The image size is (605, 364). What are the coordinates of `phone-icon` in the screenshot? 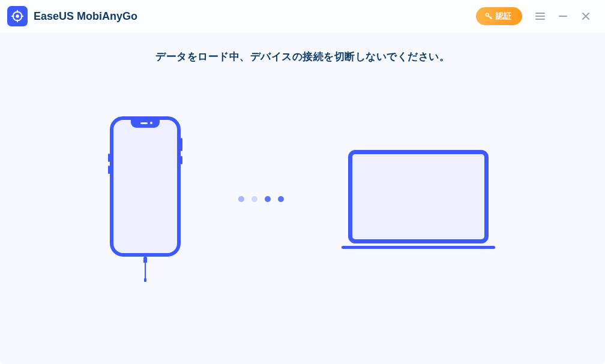 It's located at (145, 199).